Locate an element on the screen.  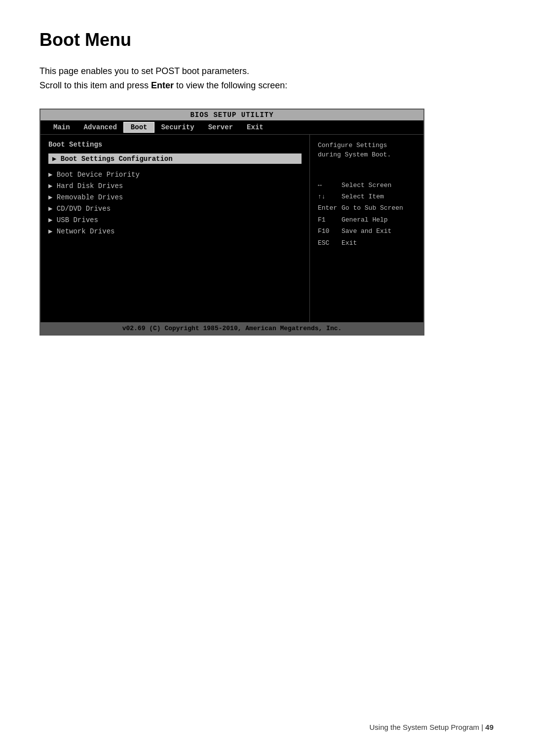
keybinding-row: ESC Exit is located at coordinates (367, 243).